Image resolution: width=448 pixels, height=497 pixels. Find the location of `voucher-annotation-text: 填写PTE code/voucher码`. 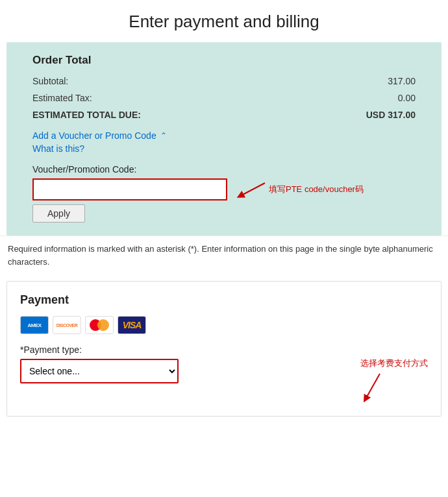

voucher-annotation-text: 填写PTE code/voucher码 is located at coordinates (316, 189).